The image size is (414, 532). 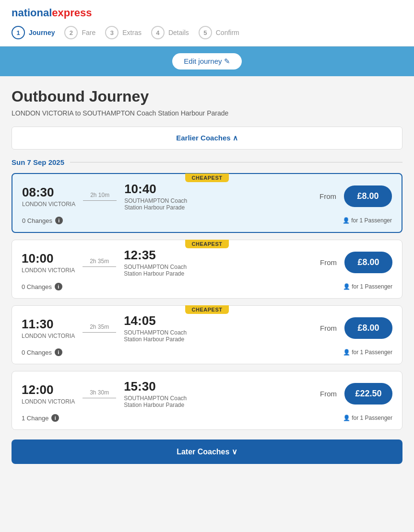 I want to click on coach-card: CHEAPEST 08:30 LONDON VICTORIA 2h 10m 10…, so click(x=207, y=203).